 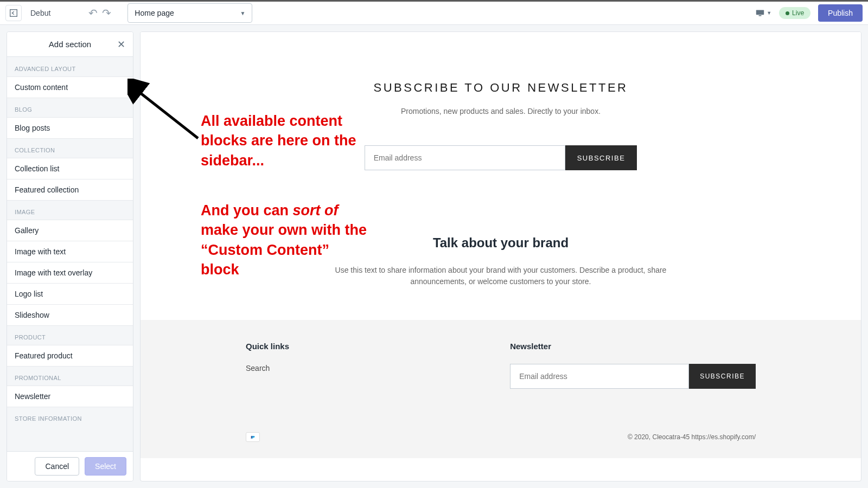 I want to click on footer-columns: Quick links Search Newsletter SUBSCRIBE, so click(x=501, y=365).